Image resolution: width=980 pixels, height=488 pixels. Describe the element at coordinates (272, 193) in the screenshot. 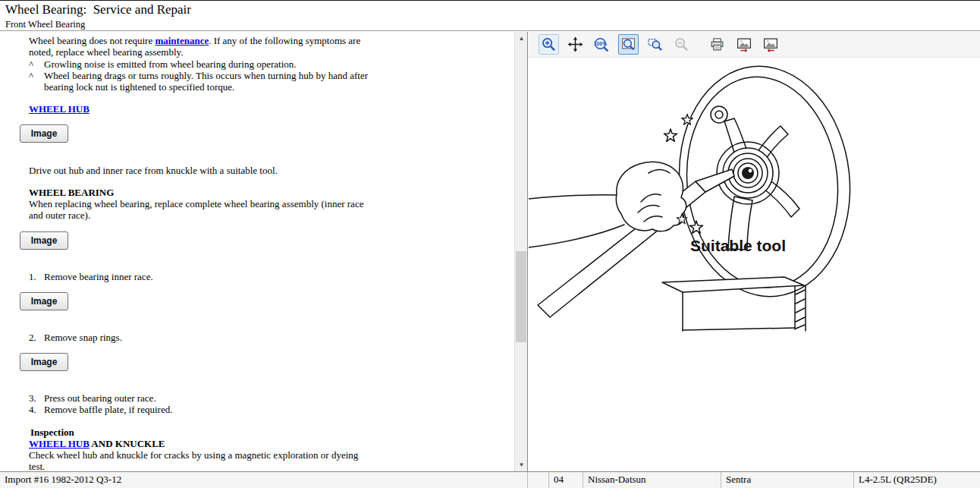

I see `wheel-bearing-heading: WHEEL BEARING` at that location.